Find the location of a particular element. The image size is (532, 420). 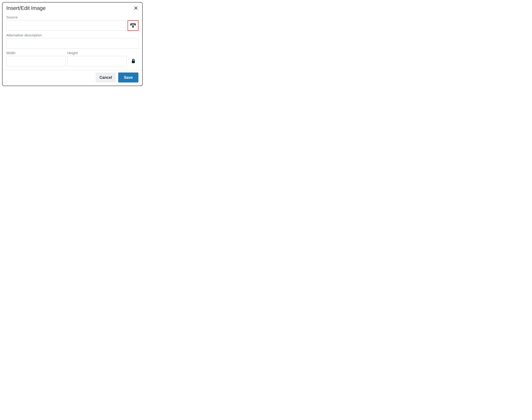

source-field-group: Source is located at coordinates (72, 23).